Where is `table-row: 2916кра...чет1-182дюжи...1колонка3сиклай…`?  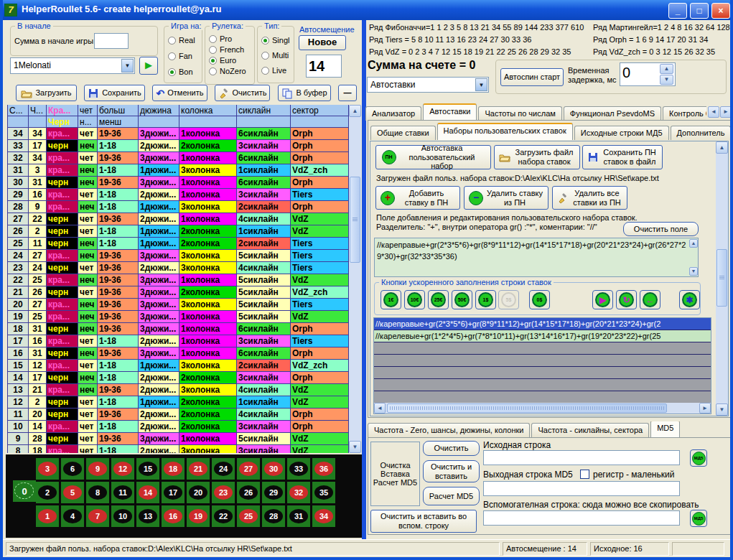
table-row: 2916кра...чет1-182дюжи...1колонка3сиклай… is located at coordinates (178, 195).